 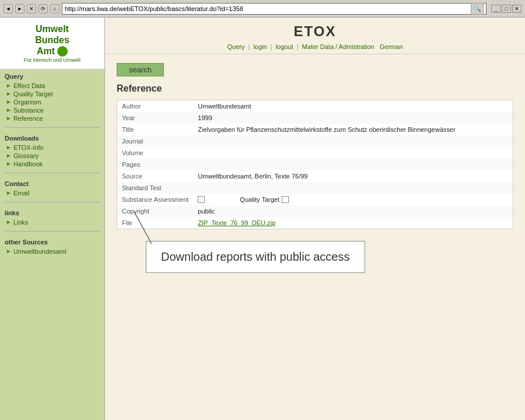 I want to click on field-label-year: Year, so click(x=155, y=118).